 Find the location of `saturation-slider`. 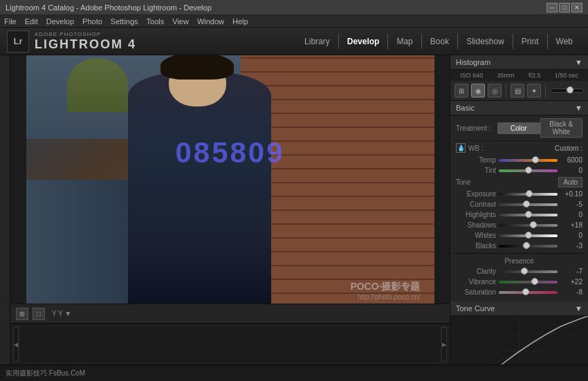

saturation-slider is located at coordinates (529, 292).